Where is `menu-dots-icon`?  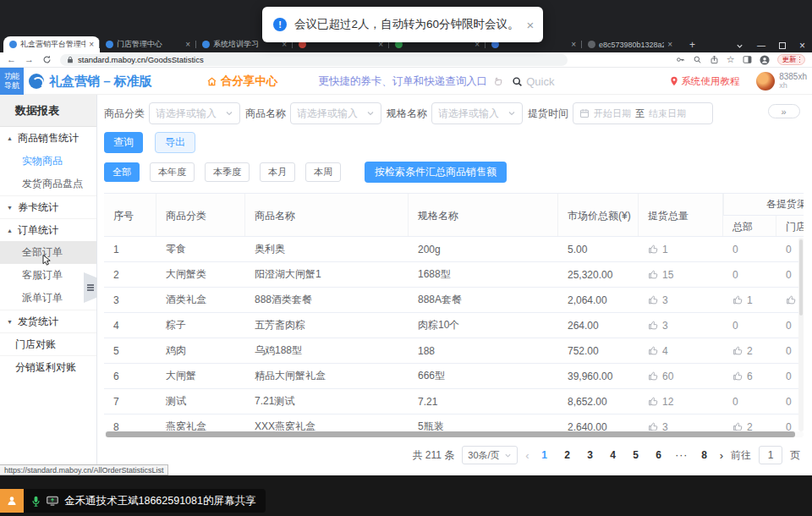 menu-dots-icon is located at coordinates (800, 60).